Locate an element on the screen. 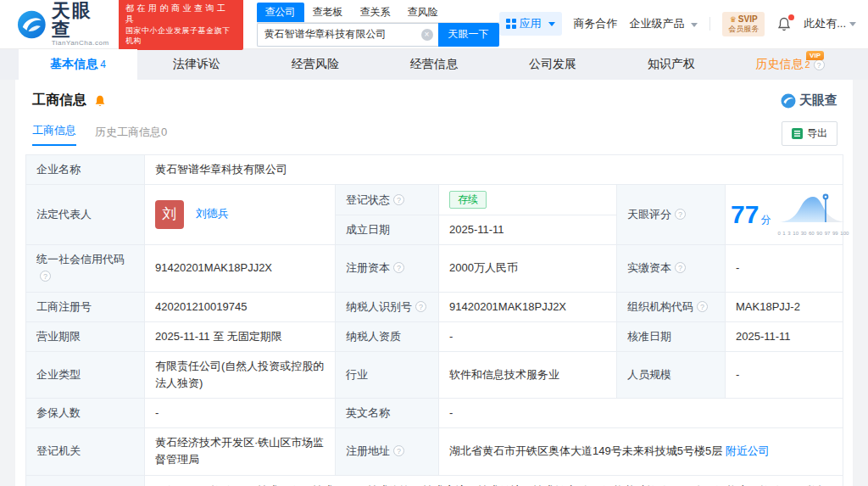  search-input is located at coordinates (348, 35).